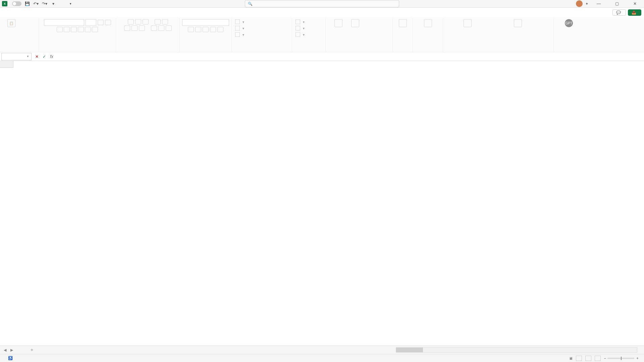 This screenshot has width=644, height=362. I want to click on gpt-icon: GPT, so click(569, 23).